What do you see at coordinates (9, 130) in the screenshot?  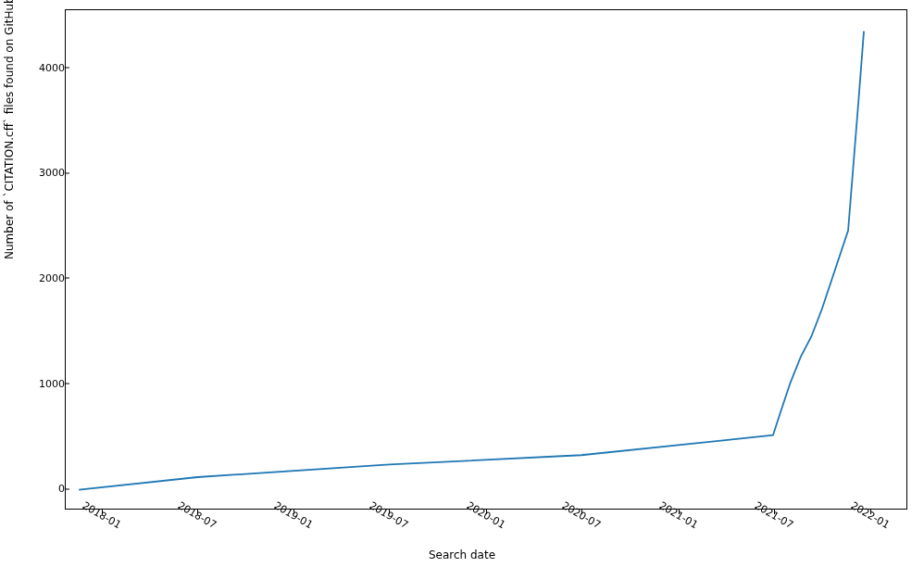 I see `y-axis-label: Number of `CITATION.cff` files found on …` at bounding box center [9, 130].